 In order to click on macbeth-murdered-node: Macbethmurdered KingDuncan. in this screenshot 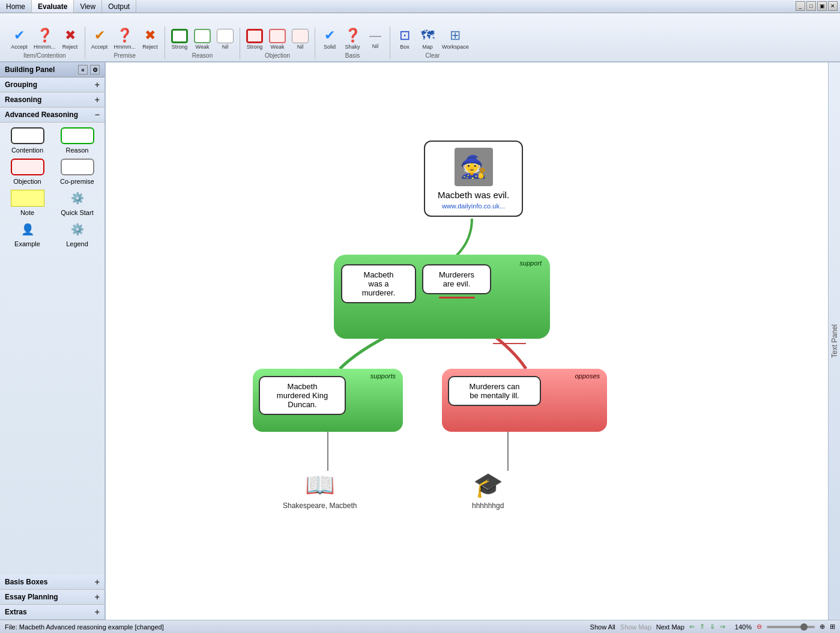, I will do `click(303, 395)`.